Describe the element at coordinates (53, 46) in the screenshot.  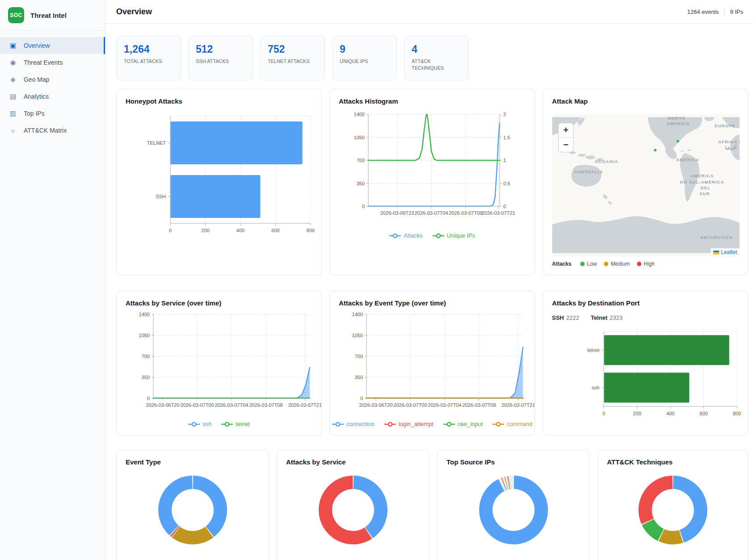
I see `sidebar-item-overview: ▣ Overview` at that location.